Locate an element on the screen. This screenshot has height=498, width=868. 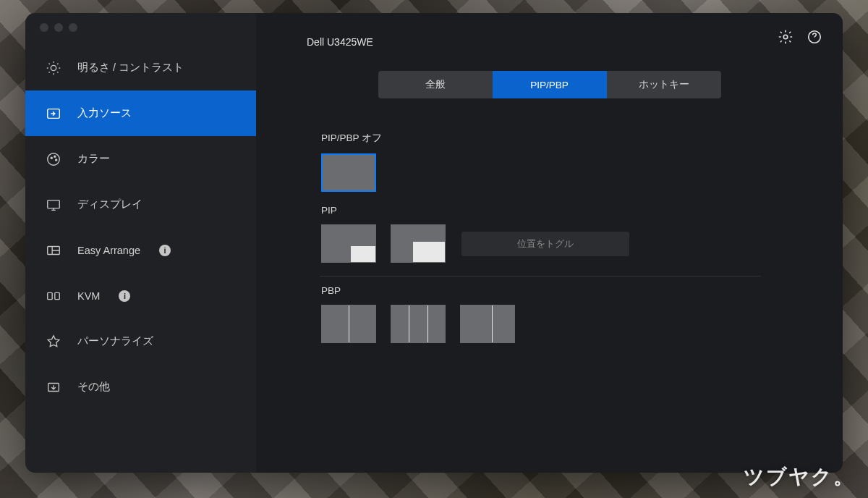
minimize-dot is located at coordinates (59, 28).